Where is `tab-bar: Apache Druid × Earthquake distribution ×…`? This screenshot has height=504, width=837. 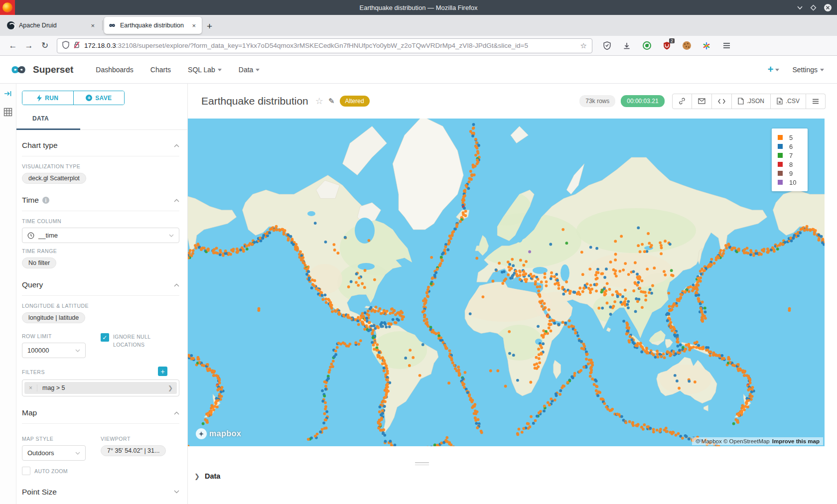
tab-bar: Apache Druid × Earthquake distribution ×… is located at coordinates (418, 25).